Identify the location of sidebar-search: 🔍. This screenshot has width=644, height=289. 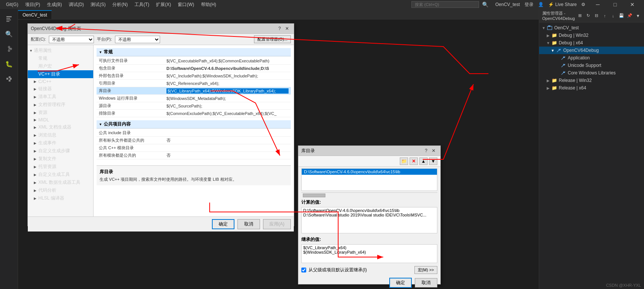
(9, 34).